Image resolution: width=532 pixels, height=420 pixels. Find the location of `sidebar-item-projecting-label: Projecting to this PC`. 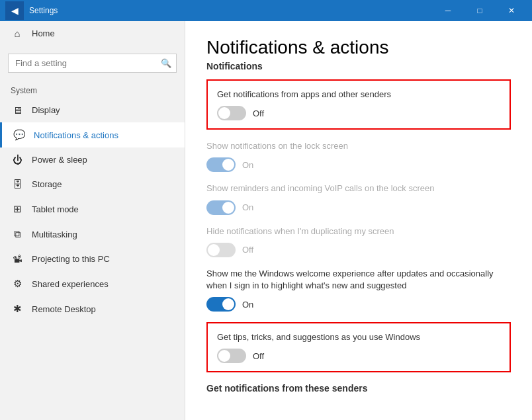

sidebar-item-projecting-label: Projecting to this PC is located at coordinates (71, 259).